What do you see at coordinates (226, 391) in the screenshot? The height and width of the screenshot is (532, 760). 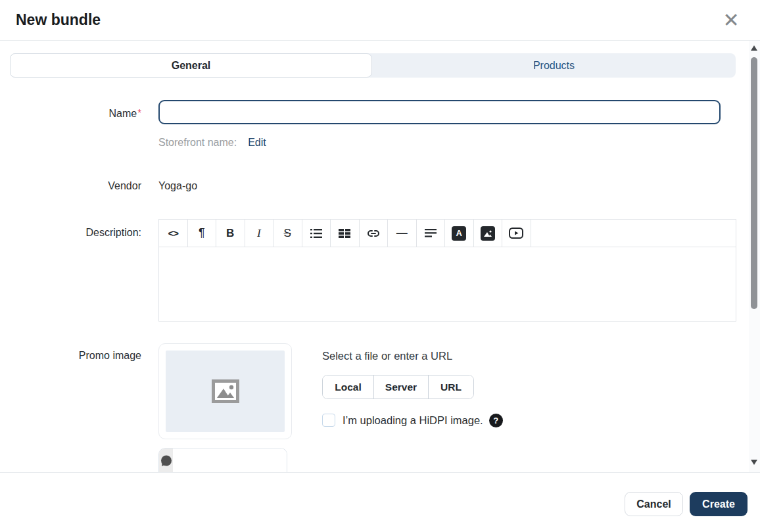 I see `picture-placeholder-icon` at bounding box center [226, 391].